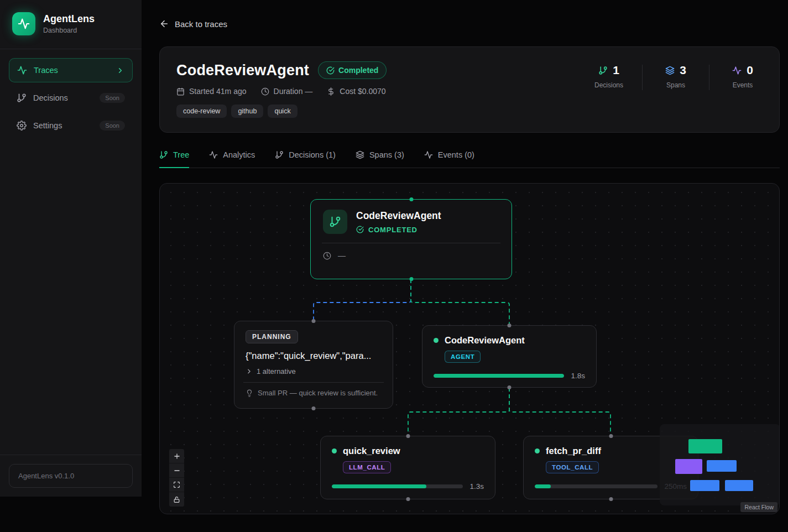  Describe the element at coordinates (314, 365) in the screenshot. I see `flow-node-planning-decision: PLANNING {"name":"quick_review","para...…` at that location.